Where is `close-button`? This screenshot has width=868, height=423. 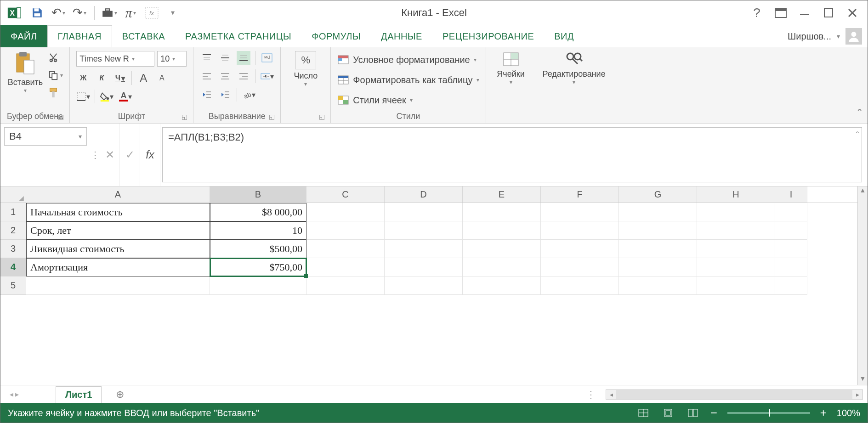 close-button is located at coordinates (852, 13).